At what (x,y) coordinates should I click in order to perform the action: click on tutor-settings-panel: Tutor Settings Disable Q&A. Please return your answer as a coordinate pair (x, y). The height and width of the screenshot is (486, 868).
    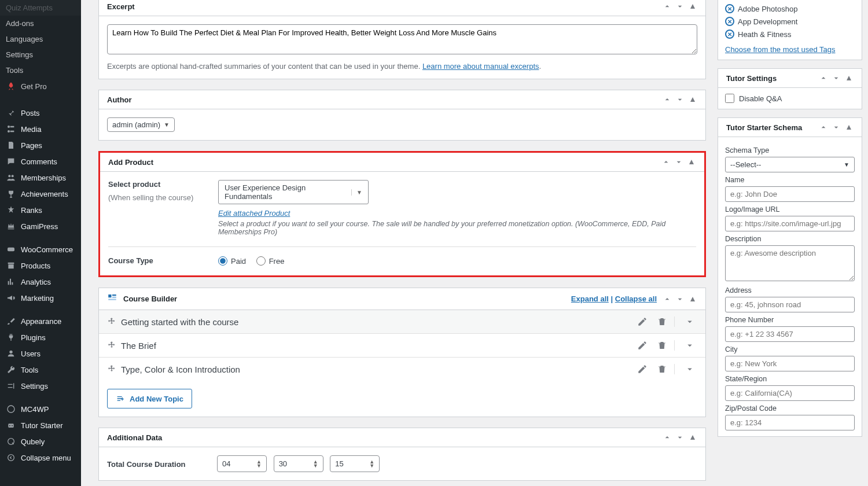
    Looking at the image, I should click on (790, 89).